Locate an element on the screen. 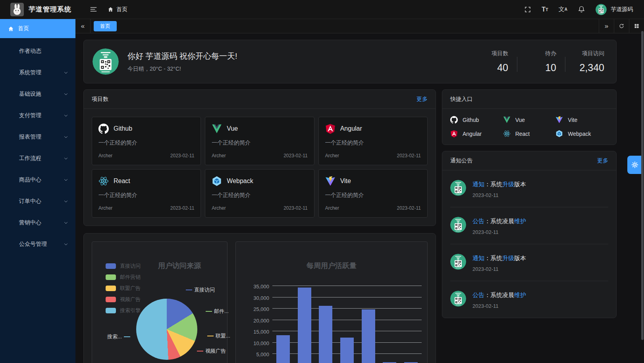 This screenshot has width=644, height=363. sidebar-item-label: 订单中心 is located at coordinates (30, 201).